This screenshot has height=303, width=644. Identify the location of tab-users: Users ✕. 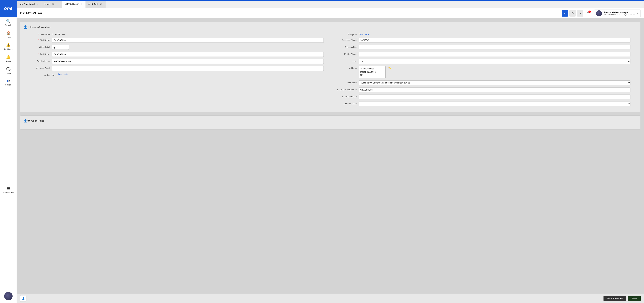
(52, 4).